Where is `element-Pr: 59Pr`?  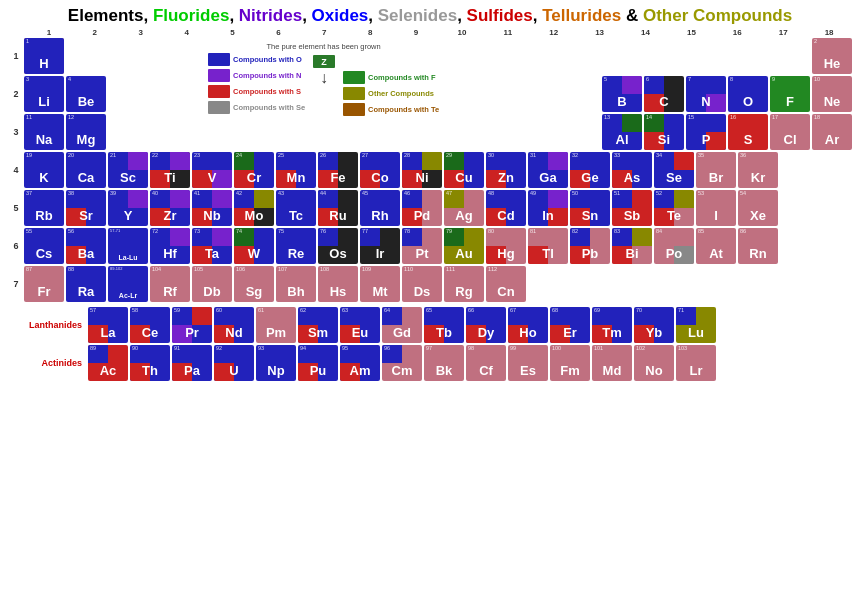
element-Pr: 59Pr is located at coordinates (192, 325).